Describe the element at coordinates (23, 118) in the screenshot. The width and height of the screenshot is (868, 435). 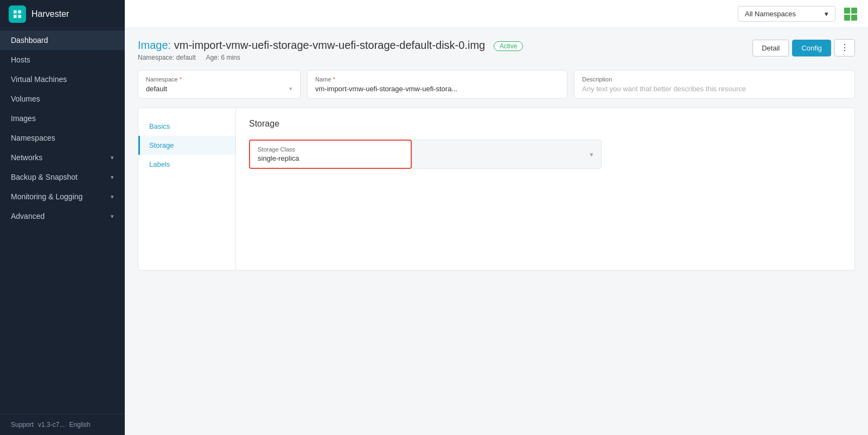
I see `sidebar-item-label: Images` at that location.